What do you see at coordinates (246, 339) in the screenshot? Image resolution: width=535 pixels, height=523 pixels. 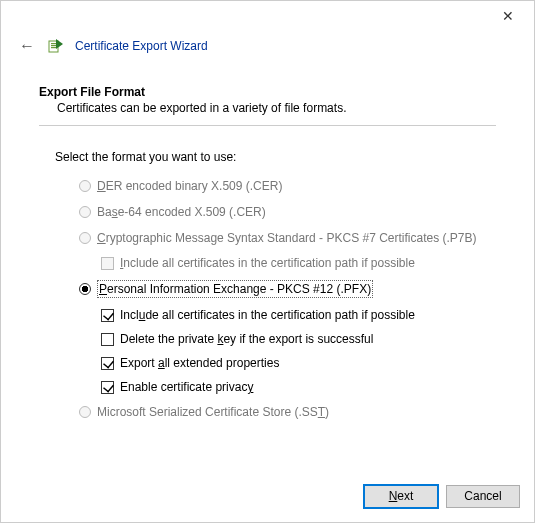 I see `checkbox-label: Delete the private key if the export is …` at bounding box center [246, 339].